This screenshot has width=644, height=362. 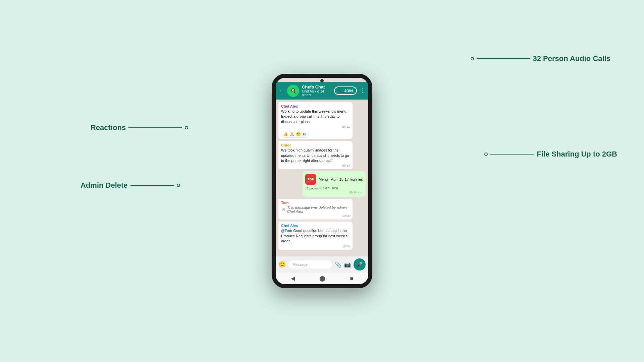 What do you see at coordinates (315, 106) in the screenshot?
I see `sender-chef-alex: Chef Alex` at bounding box center [315, 106].